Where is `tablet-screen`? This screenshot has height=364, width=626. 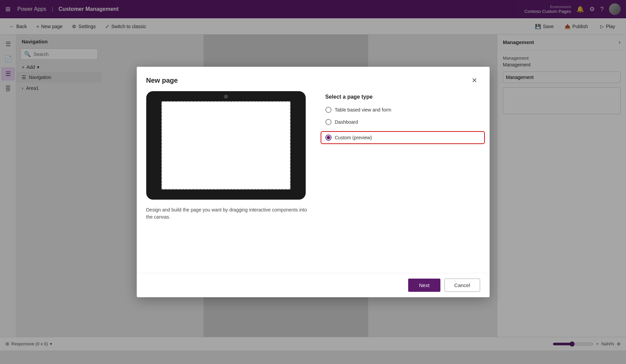 tablet-screen is located at coordinates (226, 145).